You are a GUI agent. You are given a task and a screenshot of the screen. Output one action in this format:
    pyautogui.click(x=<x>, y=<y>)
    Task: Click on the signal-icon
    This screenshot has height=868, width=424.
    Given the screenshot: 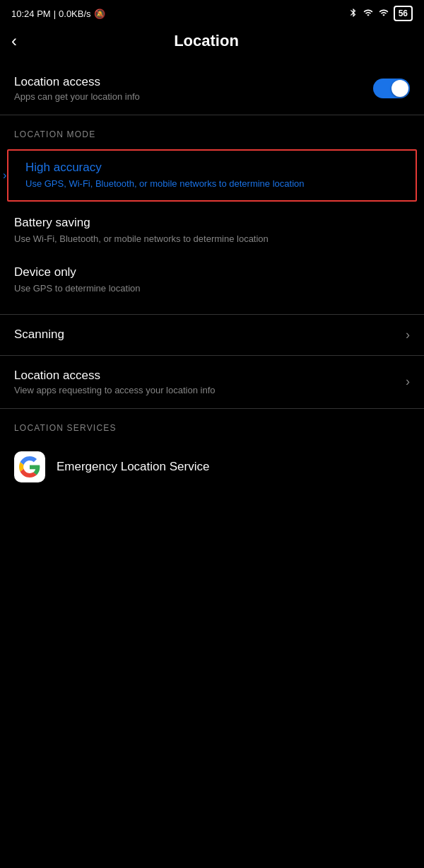 What is the action you would take?
    pyautogui.click(x=368, y=14)
    